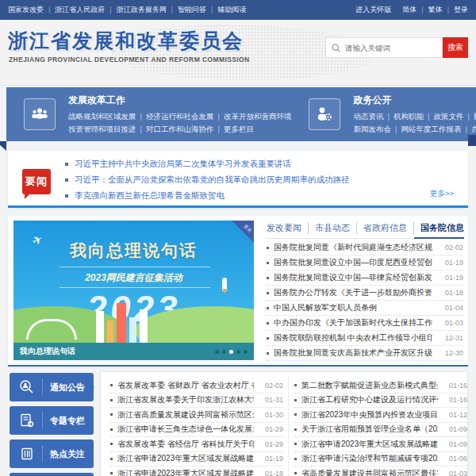  I want to click on news-item: 国务院批复同意《新时代洞庭湖生态经济区规划》 02-02, so click(365, 248).